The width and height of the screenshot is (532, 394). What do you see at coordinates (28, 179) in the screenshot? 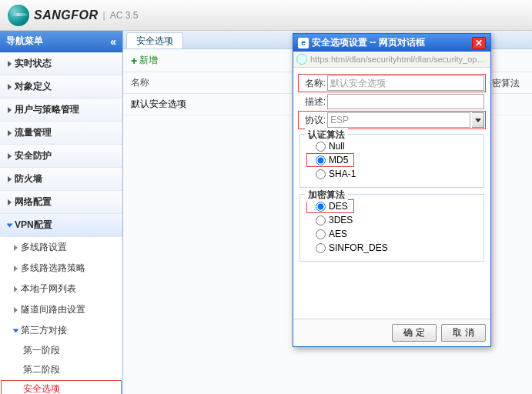
I see `nav-label: 防火墙` at bounding box center [28, 179].